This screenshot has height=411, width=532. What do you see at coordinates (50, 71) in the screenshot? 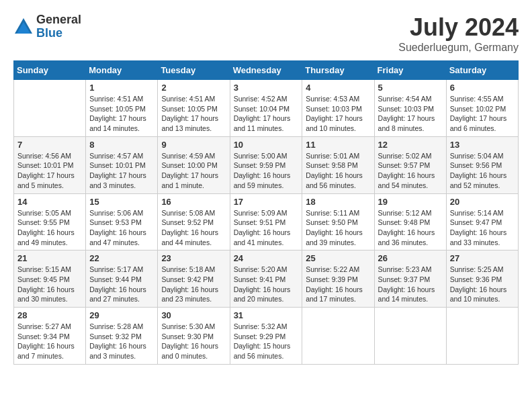
I see `header-sunday: Sunday` at bounding box center [50, 71].